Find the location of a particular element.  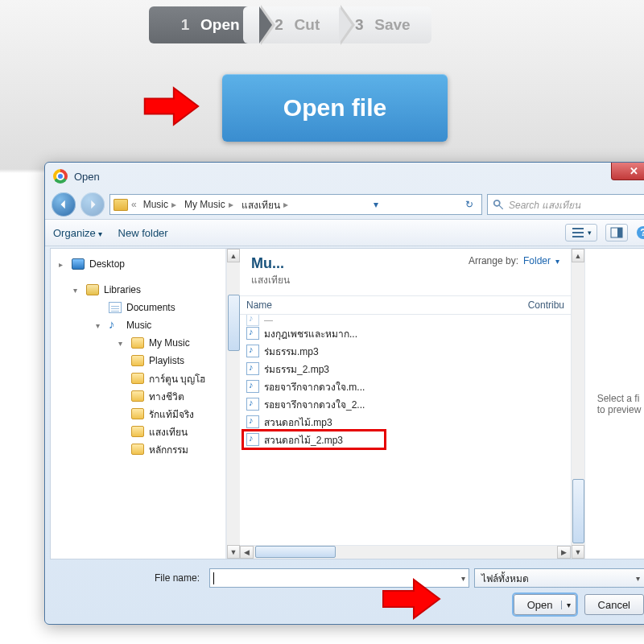

help-icon: ? is located at coordinates (640, 233).